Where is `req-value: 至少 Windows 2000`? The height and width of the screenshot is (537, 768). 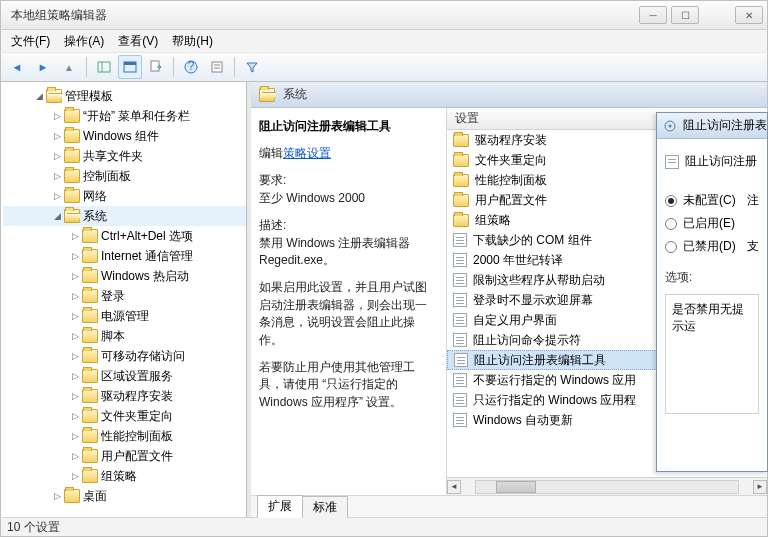 req-value: 至少 Windows 2000 is located at coordinates (312, 198).